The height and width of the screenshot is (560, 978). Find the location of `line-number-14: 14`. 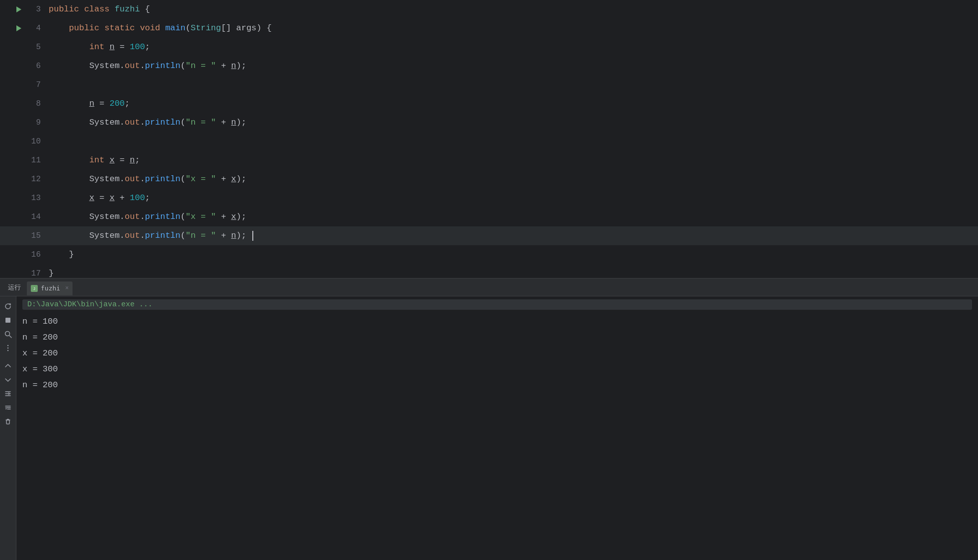

line-number-14: 14 is located at coordinates (33, 217).